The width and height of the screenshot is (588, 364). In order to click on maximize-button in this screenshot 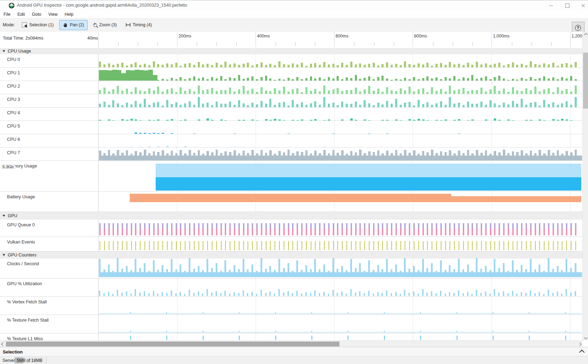, I will do `click(567, 6)`.